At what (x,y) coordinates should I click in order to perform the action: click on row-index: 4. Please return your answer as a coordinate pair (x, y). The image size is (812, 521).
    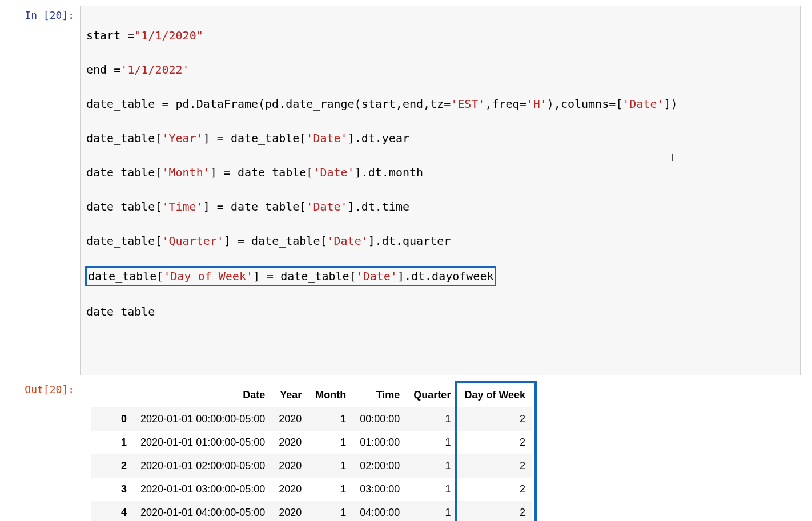
    Looking at the image, I should click on (112, 511).